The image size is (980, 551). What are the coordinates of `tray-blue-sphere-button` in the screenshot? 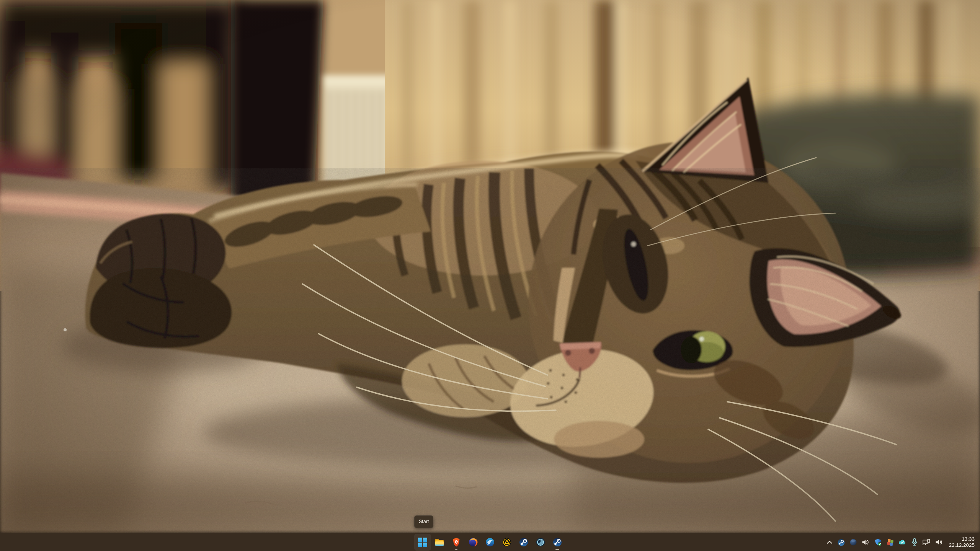 It's located at (853, 542).